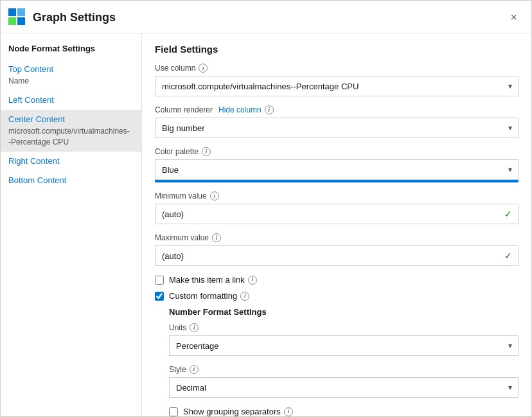  Describe the element at coordinates (344, 346) in the screenshot. I see `units-select: Percentage` at that location.